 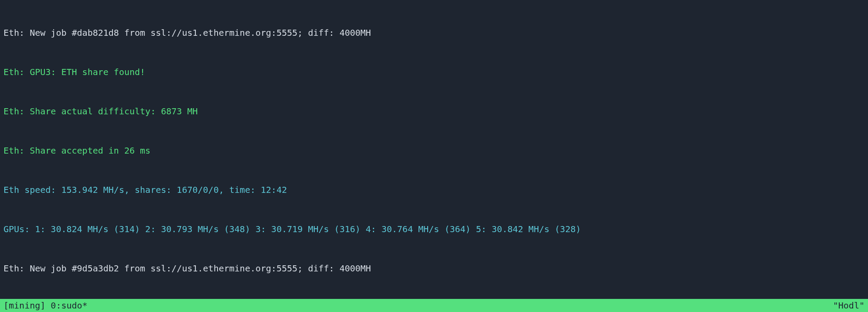 I want to click on statusbar-left: [mining] 0:sudo*, so click(x=45, y=305).